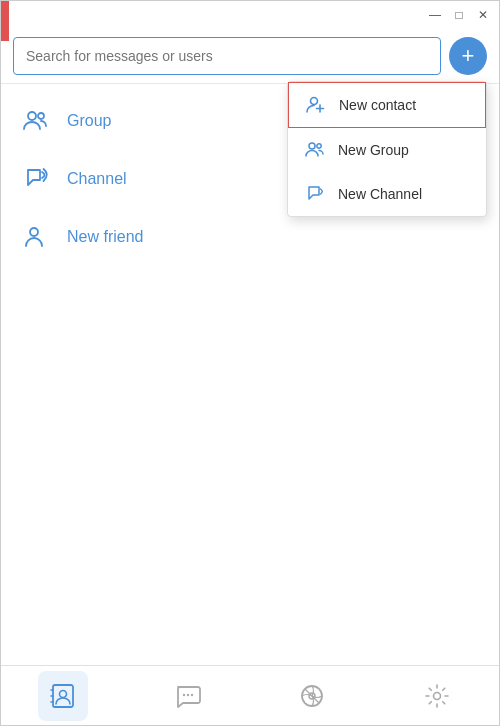  What do you see at coordinates (312, 696) in the screenshot?
I see `discover-icon` at bounding box center [312, 696].